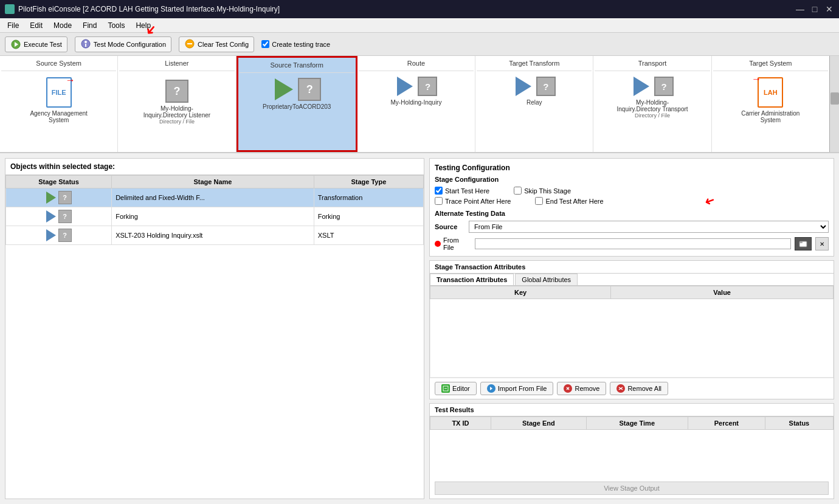 This screenshot has width=839, height=504. I want to click on skip-stage-label: Skip This Stage, so click(547, 191).